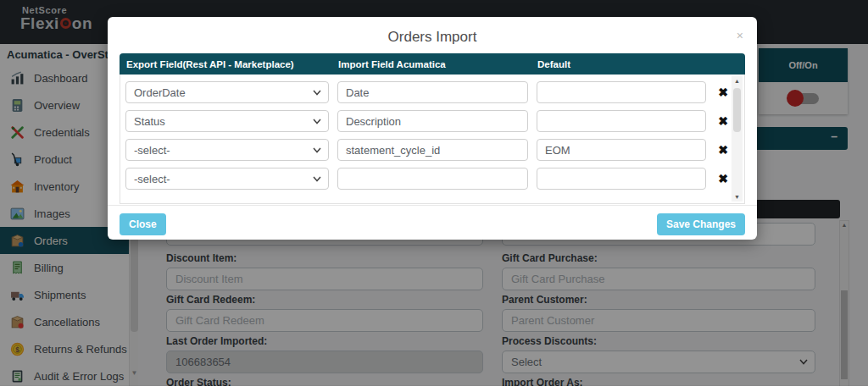 The width and height of the screenshot is (868, 392). I want to click on modal-scrollbar-thumb, so click(737, 110).